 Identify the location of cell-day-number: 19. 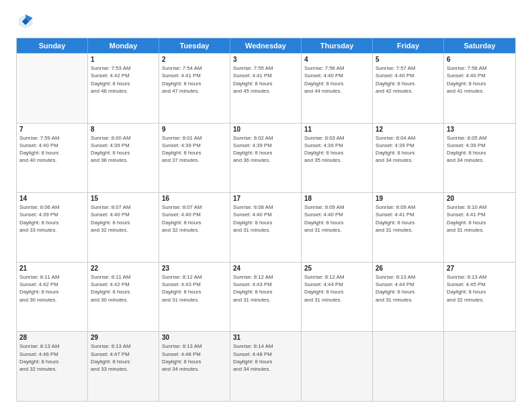
(408, 199).